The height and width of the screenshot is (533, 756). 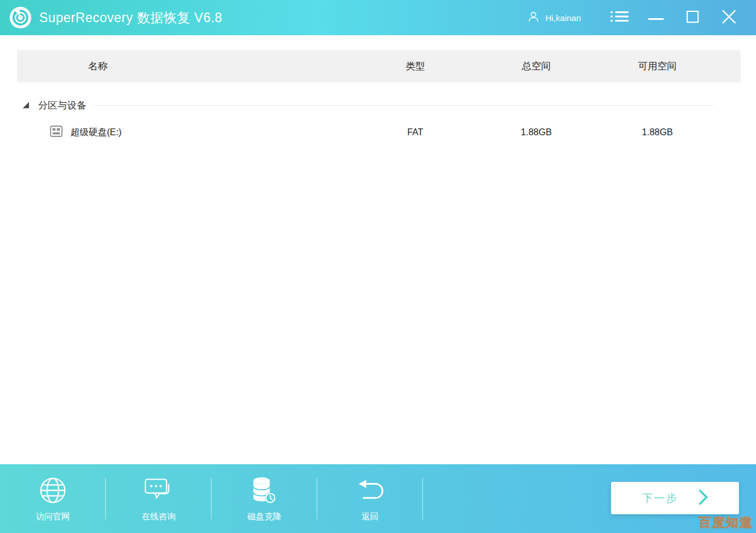 What do you see at coordinates (159, 499) in the screenshot?
I see `online-consult-button: 在线咨询` at bounding box center [159, 499].